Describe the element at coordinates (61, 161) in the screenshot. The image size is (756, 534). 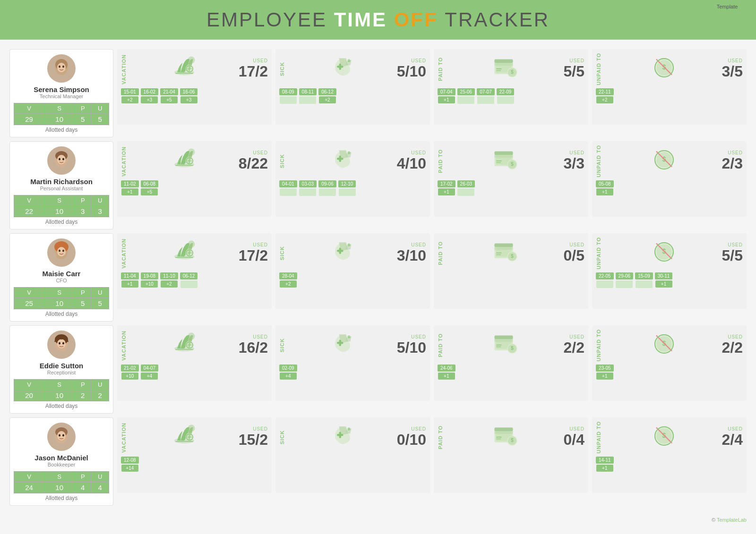
I see `avatar-martin` at that location.